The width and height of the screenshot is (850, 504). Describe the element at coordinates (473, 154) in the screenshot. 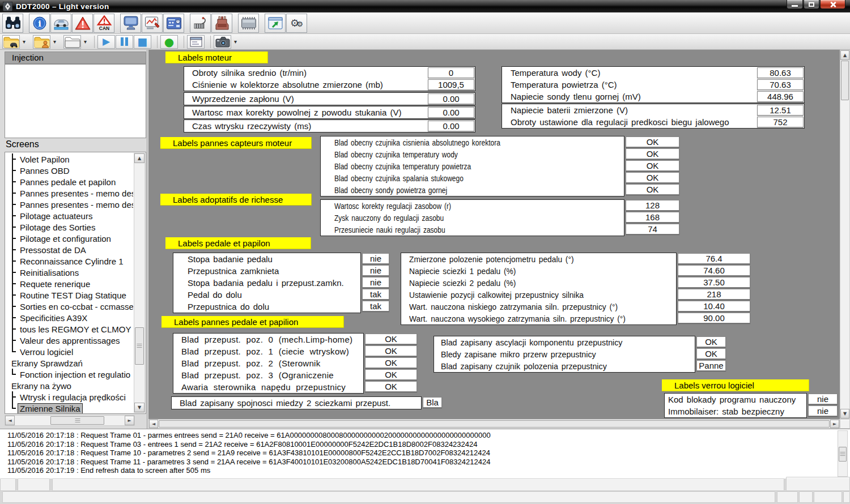

I see `field-label: Blad obecny czujnika temperatury wody` at that location.